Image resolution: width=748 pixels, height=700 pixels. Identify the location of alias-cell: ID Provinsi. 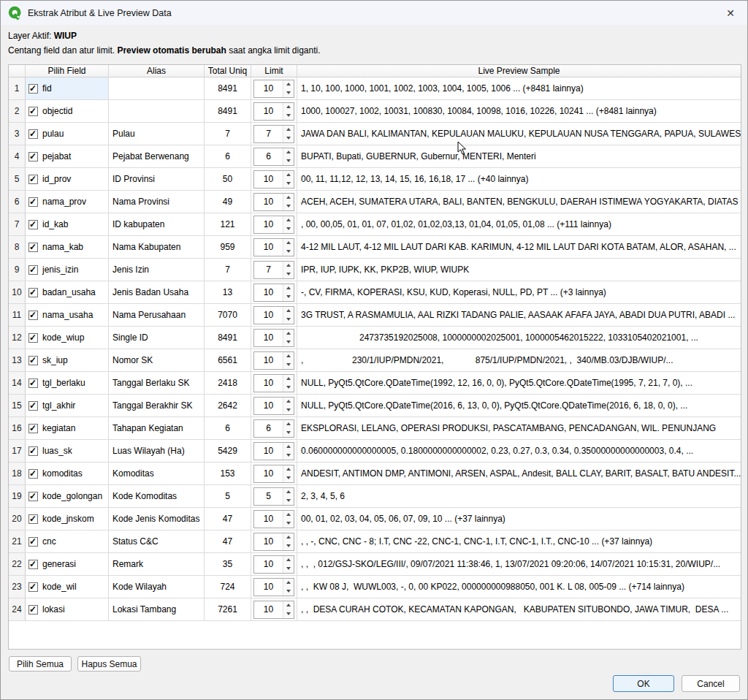
(156, 180).